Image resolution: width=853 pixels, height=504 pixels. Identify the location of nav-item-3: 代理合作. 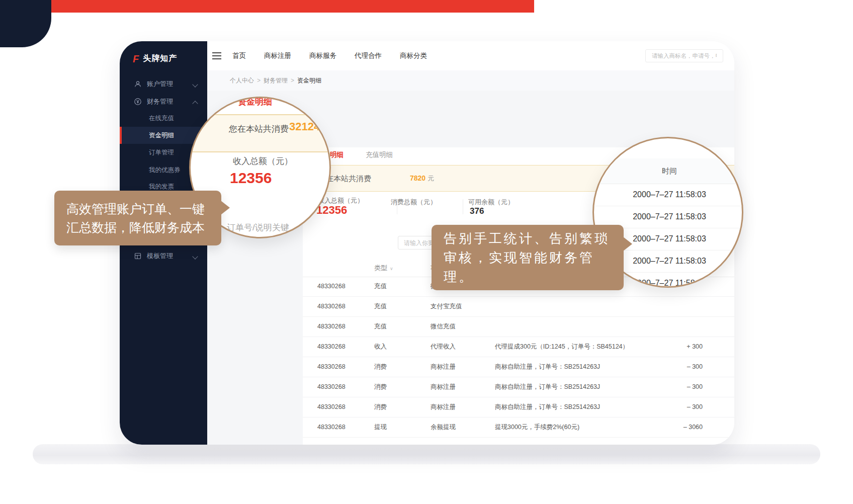
(368, 56).